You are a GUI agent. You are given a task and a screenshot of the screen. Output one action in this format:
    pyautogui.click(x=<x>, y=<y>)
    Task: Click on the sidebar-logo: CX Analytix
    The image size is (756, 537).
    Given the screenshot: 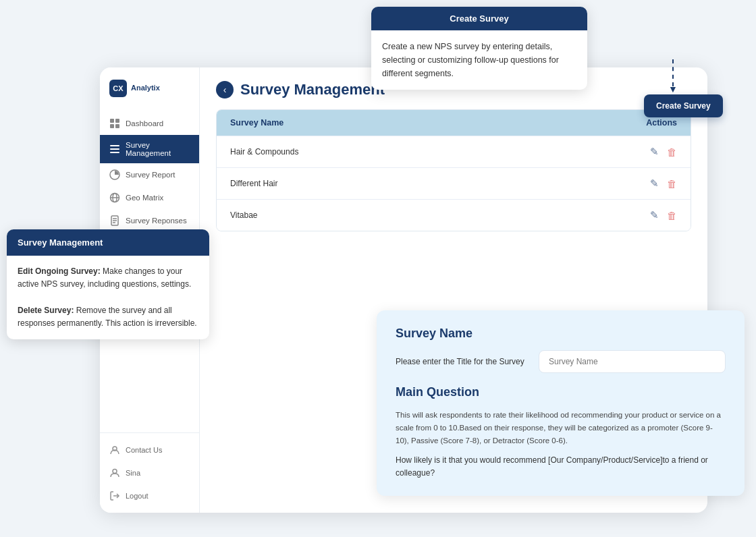 What is the action you would take?
    pyautogui.click(x=150, y=87)
    